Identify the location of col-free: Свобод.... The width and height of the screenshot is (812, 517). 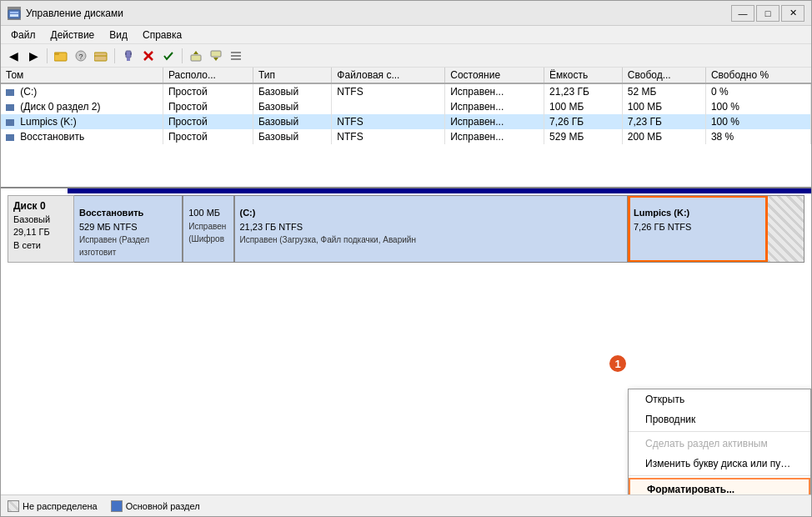
(664, 75).